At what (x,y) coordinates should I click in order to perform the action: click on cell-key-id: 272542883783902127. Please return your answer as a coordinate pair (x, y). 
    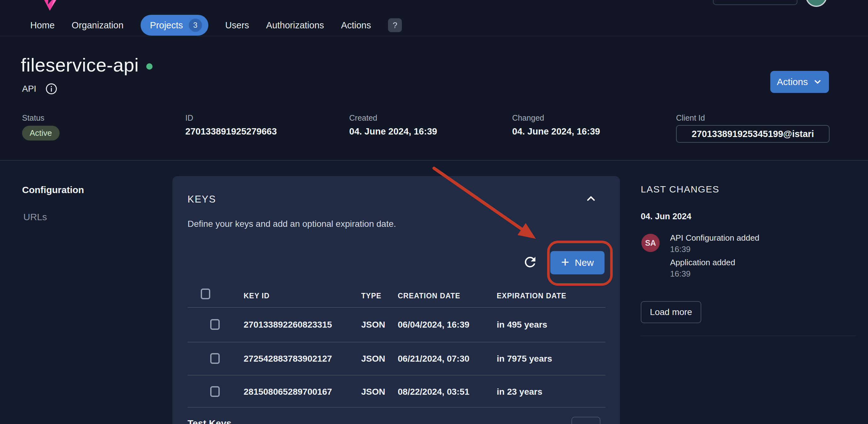
    Looking at the image, I should click on (288, 359).